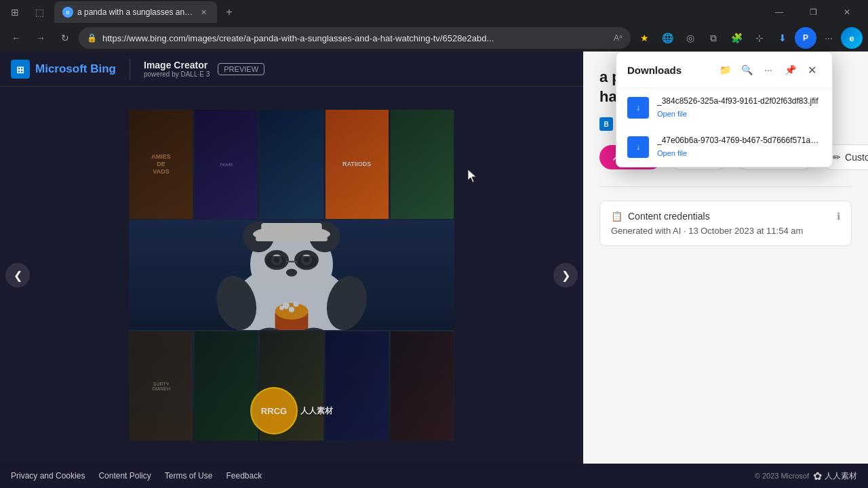 This screenshot has height=488, width=868. What do you see at coordinates (747, 70) in the screenshot?
I see `downloads-search-button: 🔍` at bounding box center [747, 70].